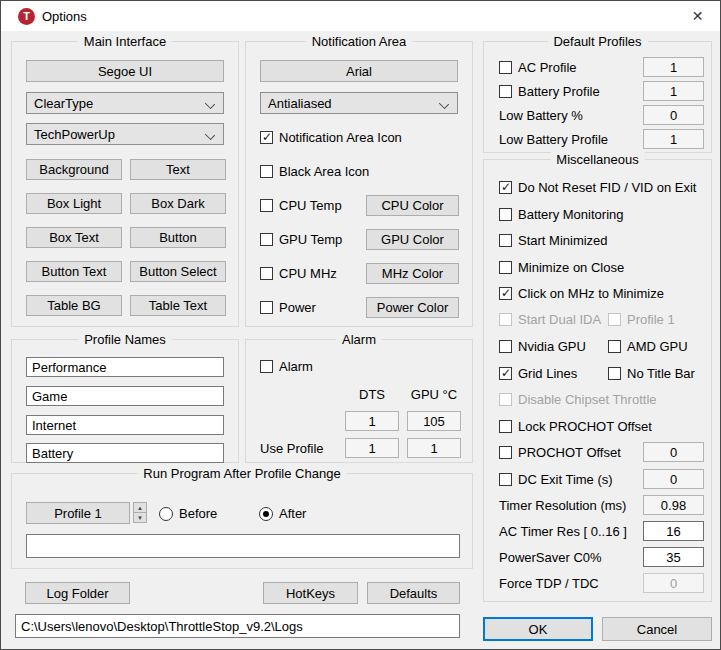  Describe the element at coordinates (506, 214) in the screenshot. I see `battery-monitoring-checkbox` at that location.